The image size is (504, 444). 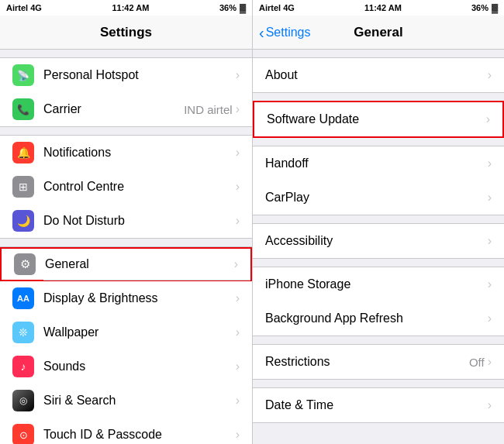 What do you see at coordinates (378, 405) in the screenshot?
I see `right-group-datetime: Date & Time ›` at bounding box center [378, 405].